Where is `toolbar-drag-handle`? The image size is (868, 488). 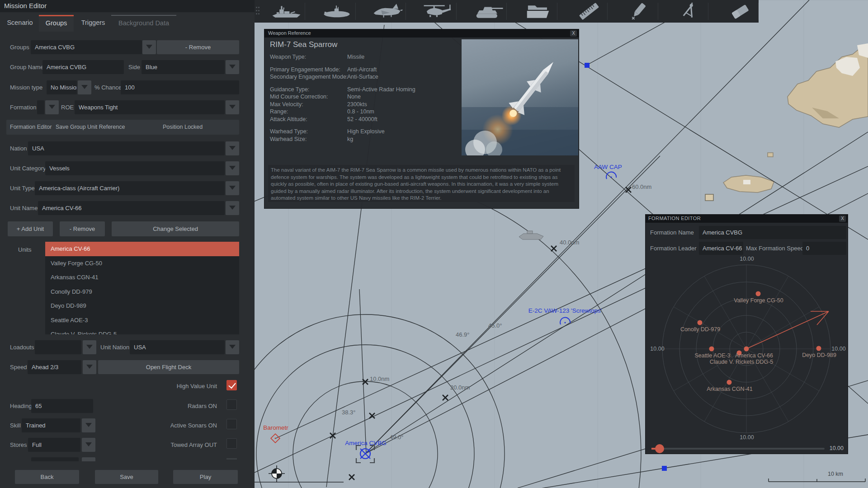
toolbar-drag-handle is located at coordinates (258, 11).